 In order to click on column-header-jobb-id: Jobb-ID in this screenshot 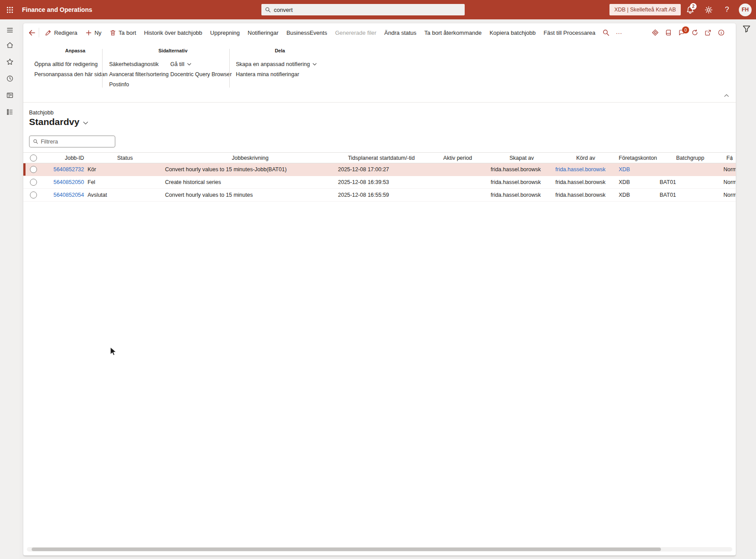, I will do `click(64, 158)`.